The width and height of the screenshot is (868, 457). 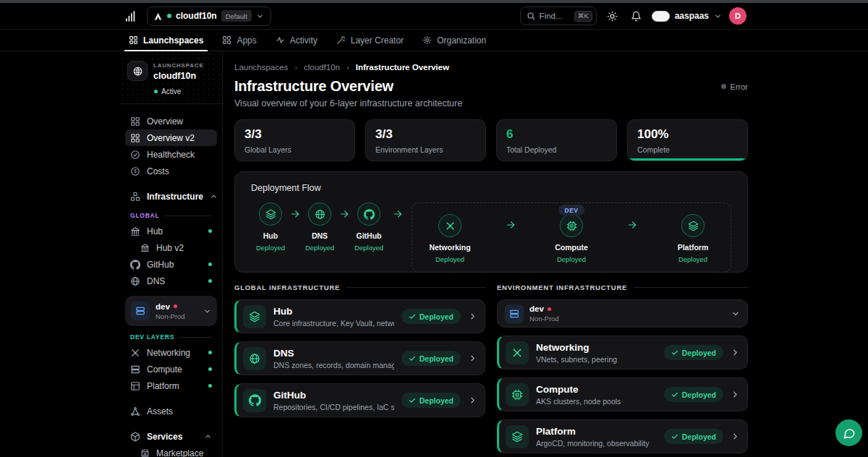 I want to click on sidebar-item-hub-v2: Hub v2, so click(x=171, y=247).